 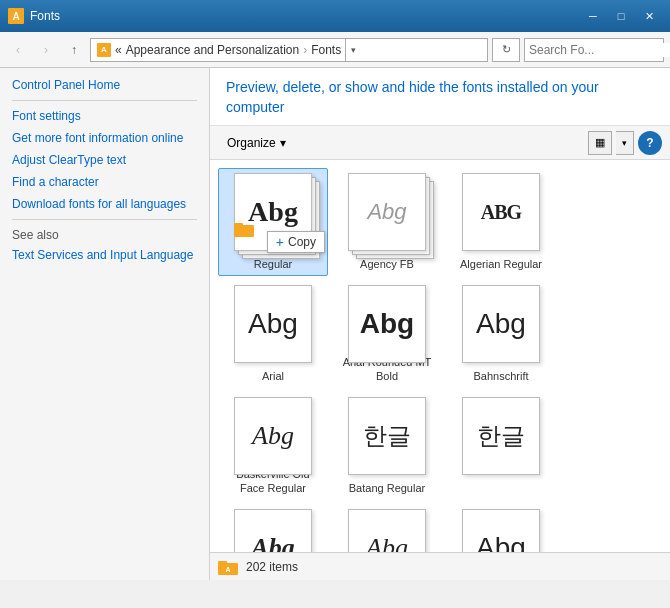 What do you see at coordinates (594, 50) in the screenshot?
I see `search-box: 🔍` at bounding box center [594, 50].